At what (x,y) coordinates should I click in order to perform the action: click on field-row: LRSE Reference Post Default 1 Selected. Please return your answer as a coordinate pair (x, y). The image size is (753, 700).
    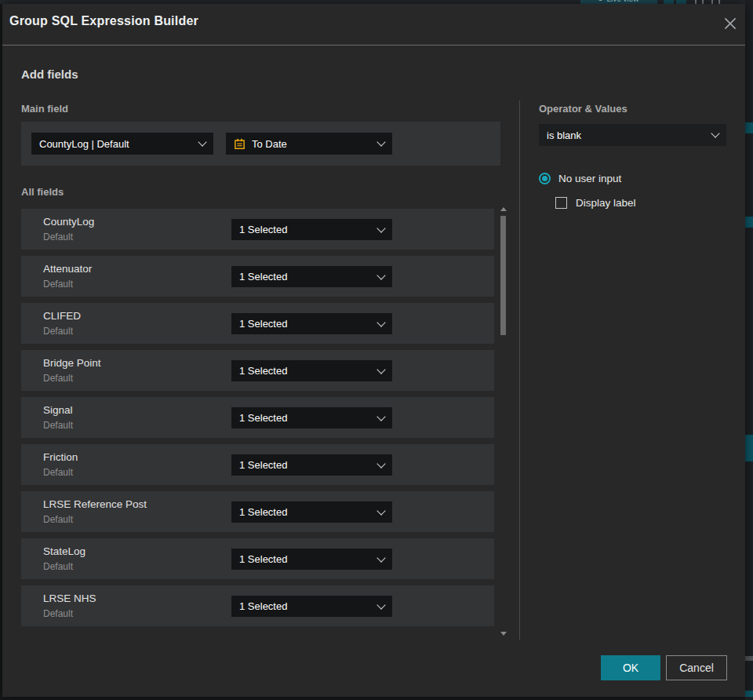
    Looking at the image, I should click on (257, 512).